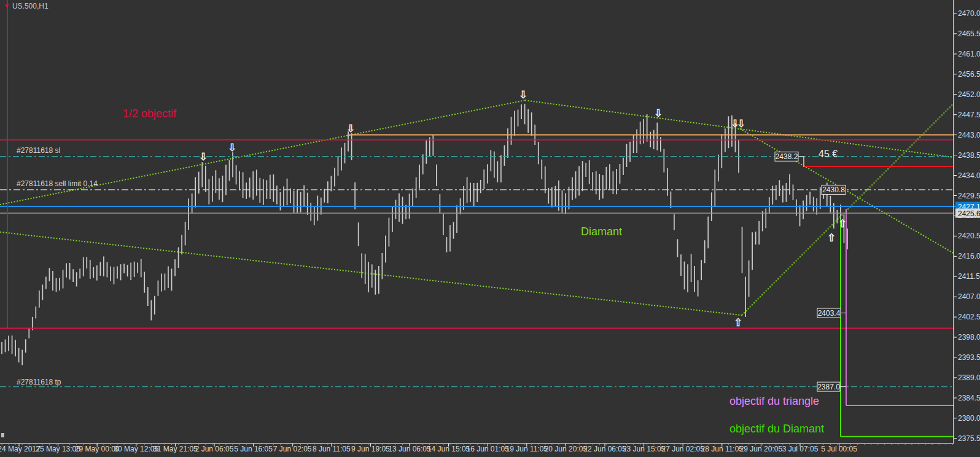 The width and height of the screenshot is (980, 457). What do you see at coordinates (969, 276) in the screenshot?
I see `price-tick-label: 2411.5` at bounding box center [969, 276].